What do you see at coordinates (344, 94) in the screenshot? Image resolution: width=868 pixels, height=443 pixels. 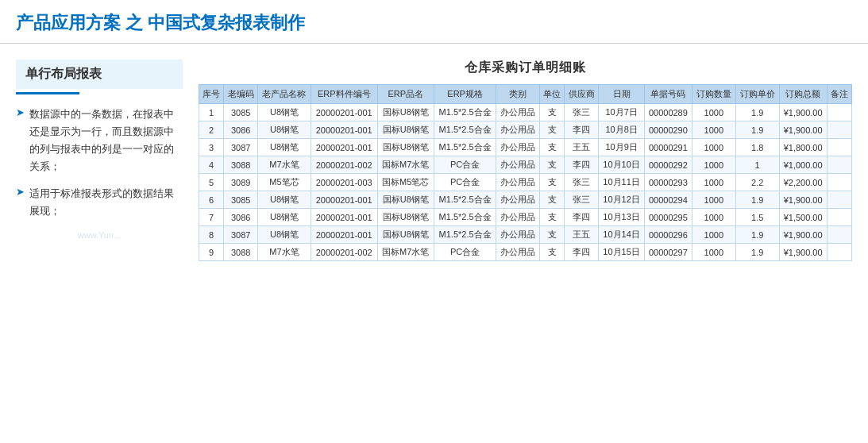 I see `table-header-cell: ERP料件编号` at bounding box center [344, 94].